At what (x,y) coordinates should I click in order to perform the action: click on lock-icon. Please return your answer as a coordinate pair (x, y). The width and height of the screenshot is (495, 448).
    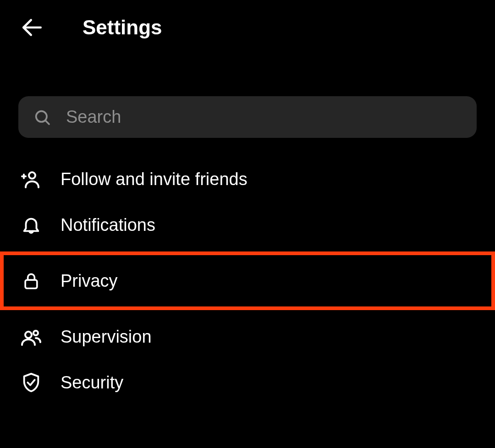
    Looking at the image, I should click on (31, 281).